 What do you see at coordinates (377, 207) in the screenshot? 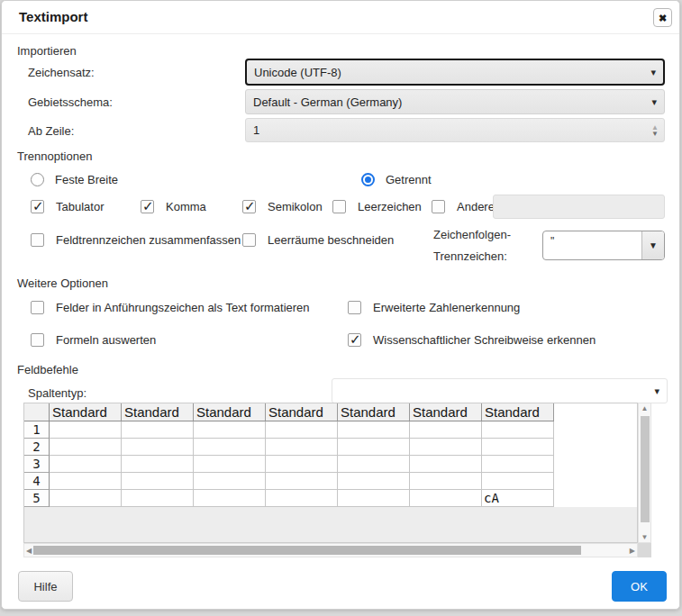
I see `checkbox-leerzeichen: Leerzeichen` at bounding box center [377, 207].